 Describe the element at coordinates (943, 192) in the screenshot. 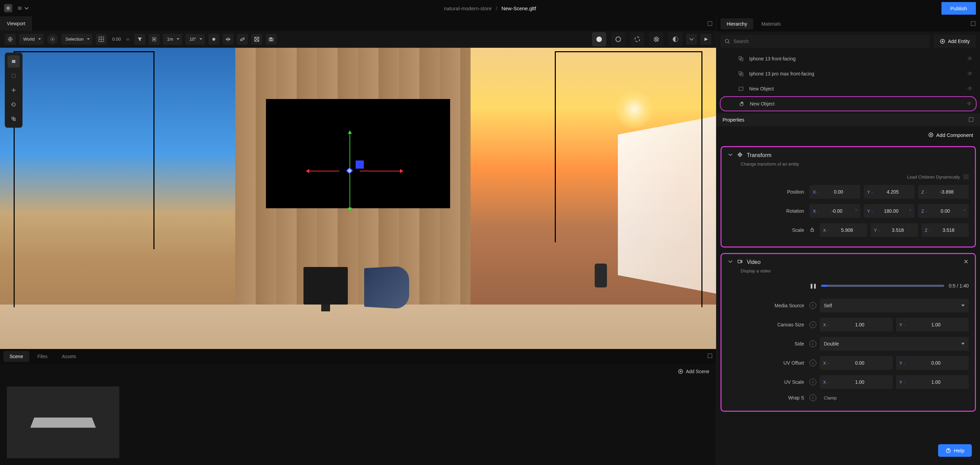

I see `position-z-input: Z--3.898` at that location.